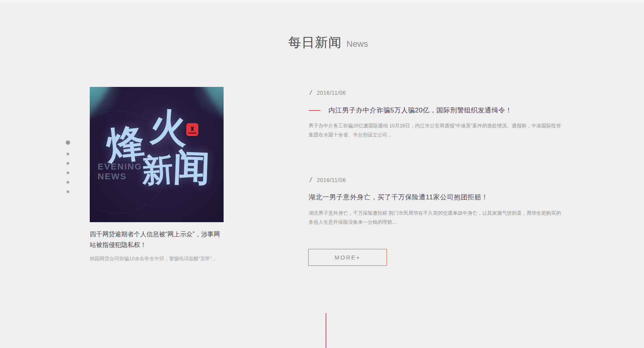 This screenshot has width=644, height=348. Describe the element at coordinates (398, 197) in the screenshot. I see `news-2-title: 湖北一男子意外身亡，买了千万保险遭11家公司抱团拒赔！` at that location.